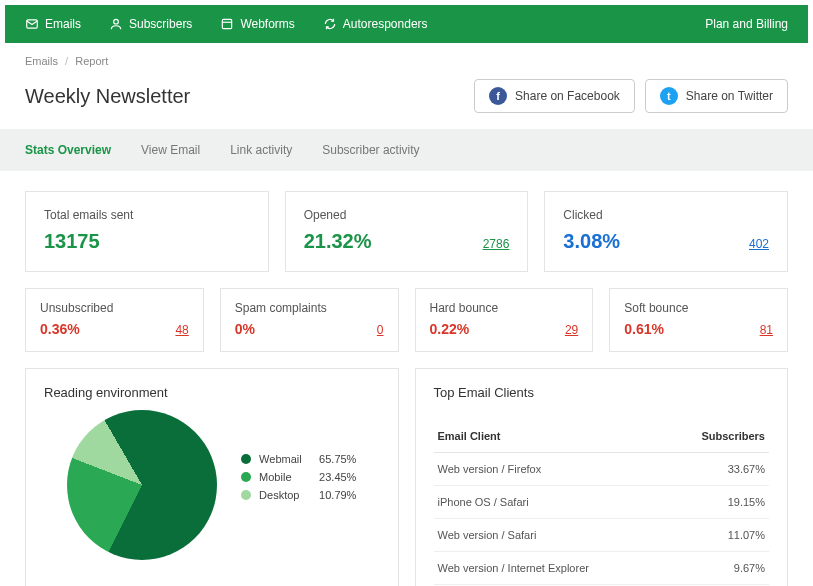 This screenshot has width=813, height=586. What do you see at coordinates (406, 150) in the screenshot?
I see `tabs: Stats Overview View Email Link activity …` at bounding box center [406, 150].